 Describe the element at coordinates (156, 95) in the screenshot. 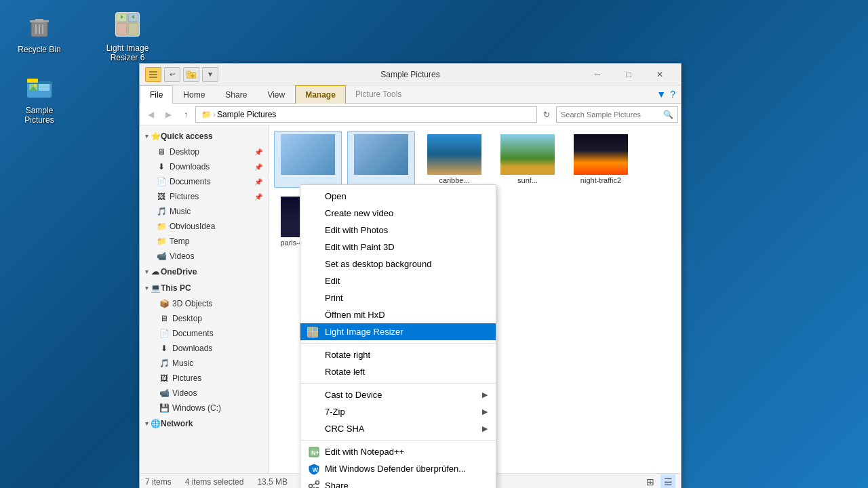

I see `tab-file: File` at that location.